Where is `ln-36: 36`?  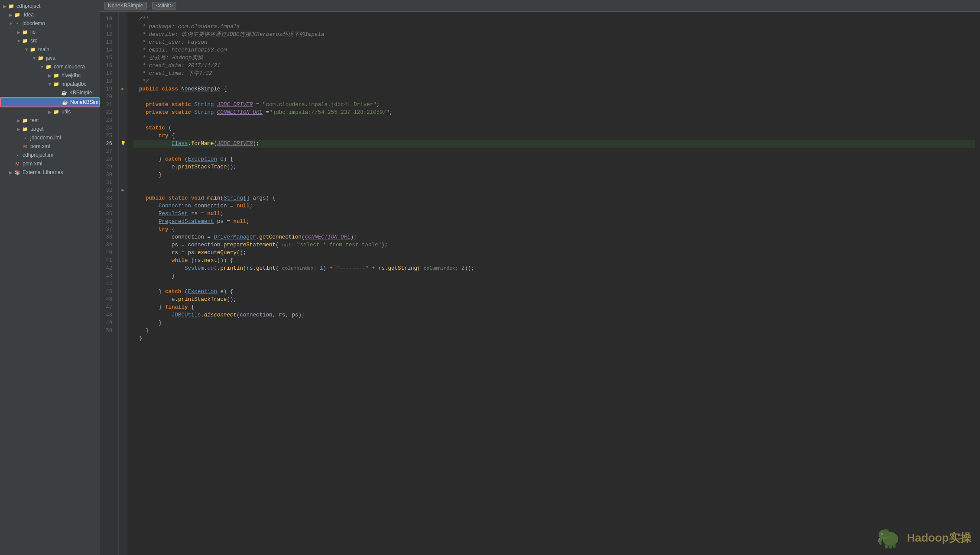 ln-36: 36 is located at coordinates (108, 222).